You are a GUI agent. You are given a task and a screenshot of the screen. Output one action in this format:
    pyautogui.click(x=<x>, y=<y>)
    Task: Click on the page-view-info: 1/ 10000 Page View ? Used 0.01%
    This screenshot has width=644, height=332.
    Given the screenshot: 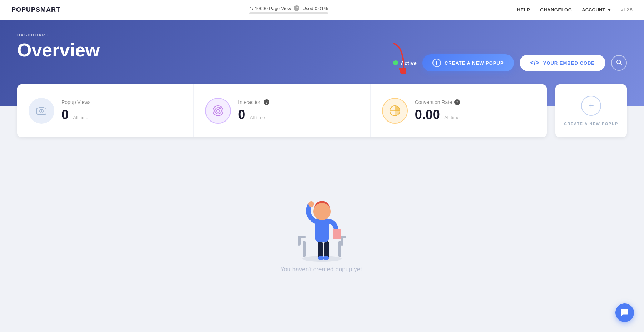 What is the action you would take?
    pyautogui.click(x=289, y=8)
    